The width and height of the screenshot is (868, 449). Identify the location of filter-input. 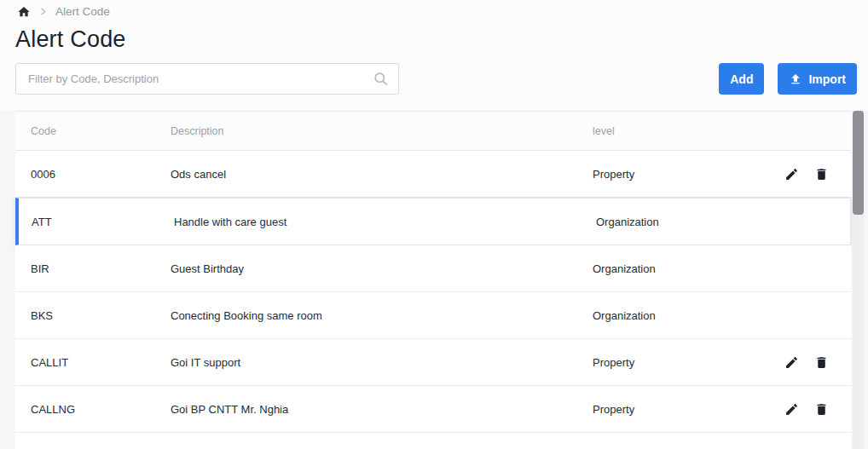
(207, 78).